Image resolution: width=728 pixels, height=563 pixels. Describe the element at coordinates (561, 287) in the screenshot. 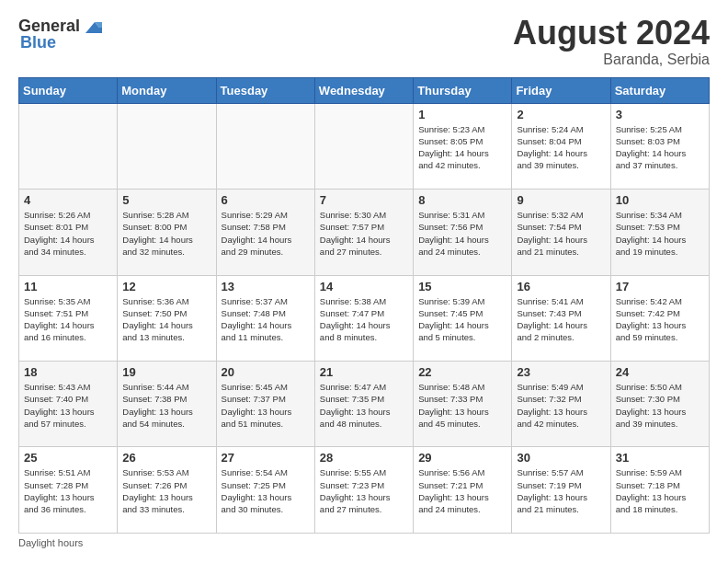

I see `day-number: 16` at that location.